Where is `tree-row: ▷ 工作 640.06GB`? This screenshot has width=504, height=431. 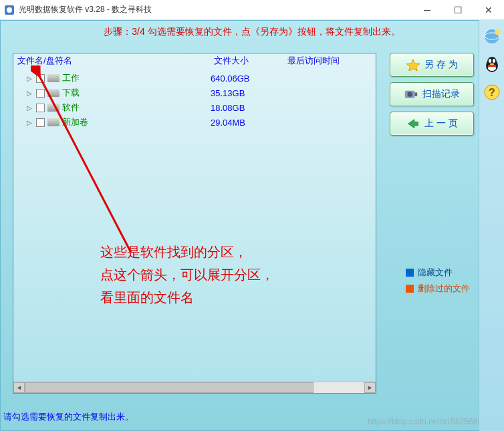
tree-row: ▷ 工作 640.06GB is located at coordinates (195, 78).